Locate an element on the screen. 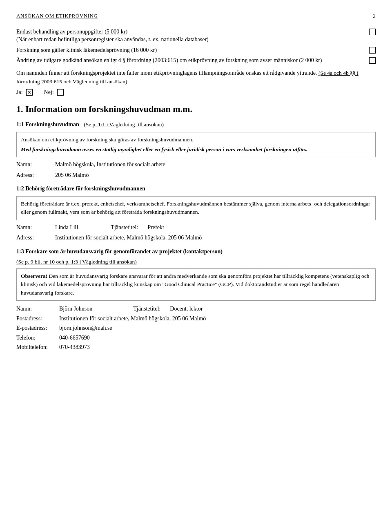 Image resolution: width=392 pixels, height=532 pixels. 1-3-postadress-row: Postadress: Institutionen för socialt ar… is located at coordinates (196, 319).